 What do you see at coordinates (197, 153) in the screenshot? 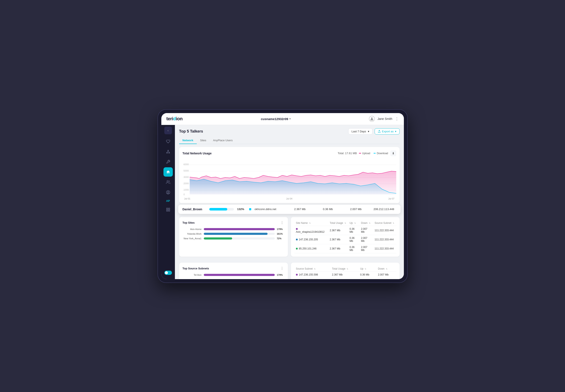
I see `chart-title: Total Network Usage` at bounding box center [197, 153].